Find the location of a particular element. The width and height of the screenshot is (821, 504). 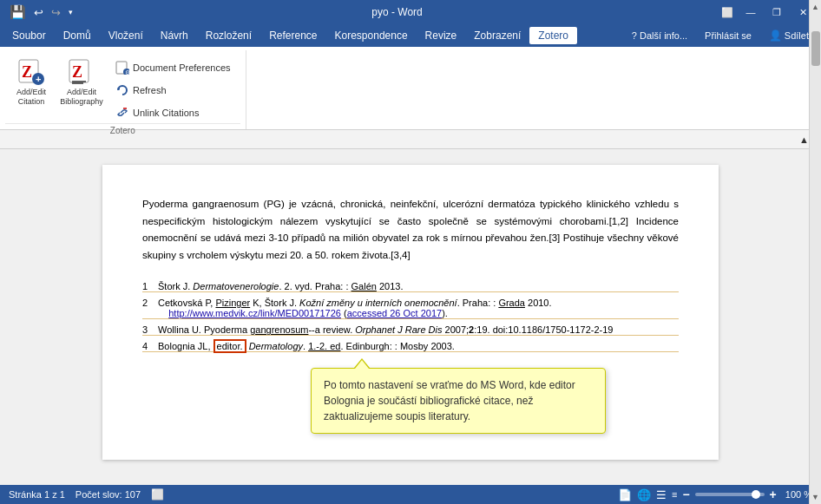

references-section: 1 Štork J. Dermatovenerologie. 2. vyd. P… is located at coordinates (410, 317).